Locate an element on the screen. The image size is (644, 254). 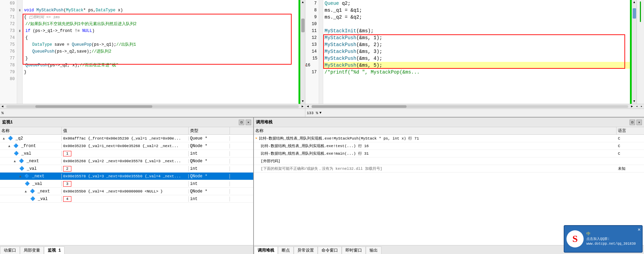
qq-ad-close: ✕ is located at coordinates (639, 230).